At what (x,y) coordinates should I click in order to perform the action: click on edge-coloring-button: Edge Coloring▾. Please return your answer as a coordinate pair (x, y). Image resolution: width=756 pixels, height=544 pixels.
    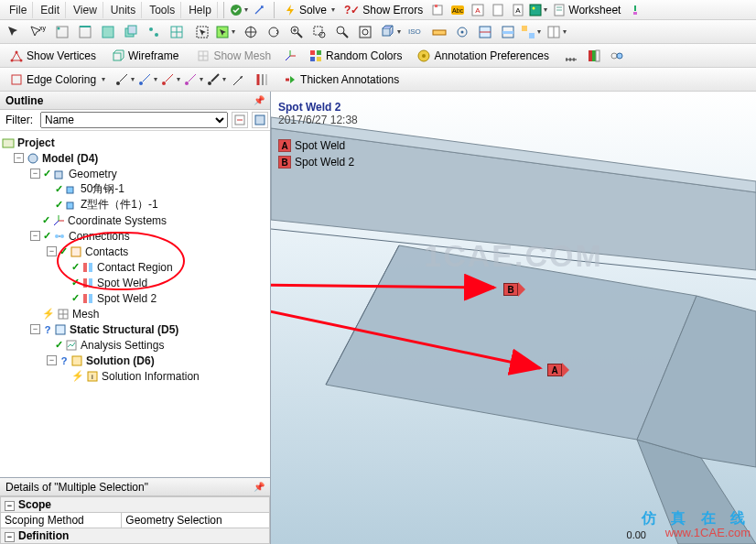
    Looking at the image, I should click on (58, 80).